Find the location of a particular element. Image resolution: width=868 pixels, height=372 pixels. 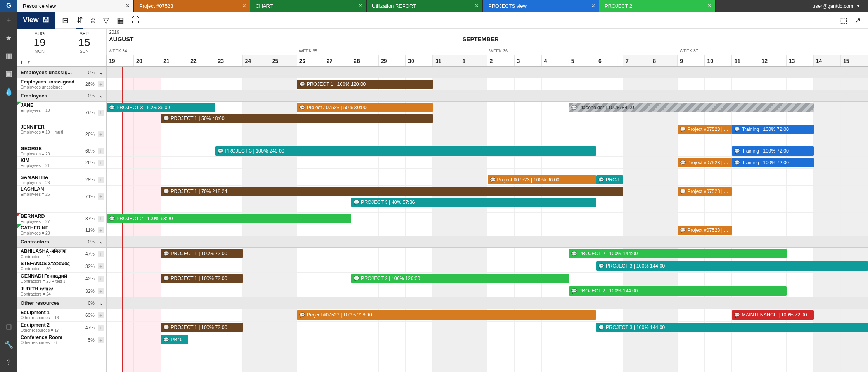

sort-icon: ⇵ is located at coordinates (80, 22).